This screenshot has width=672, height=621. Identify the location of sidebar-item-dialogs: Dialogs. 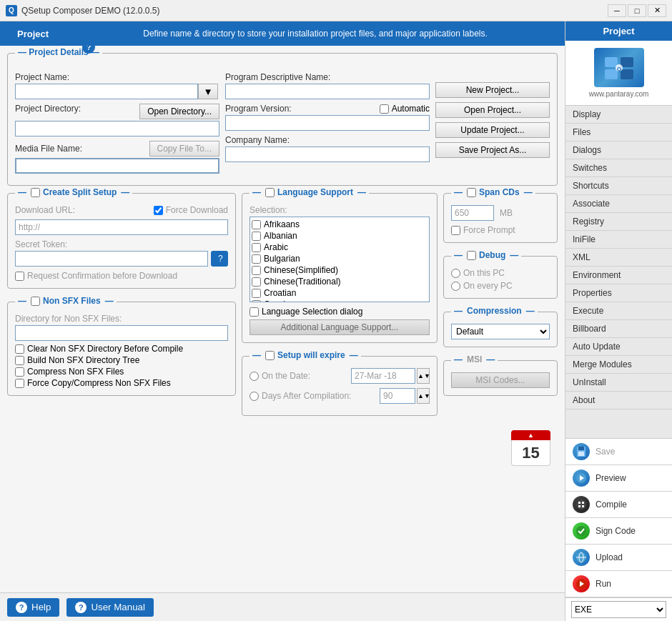
(619, 150).